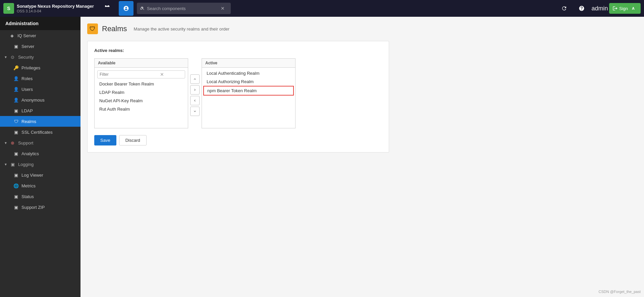  I want to click on sidebar-item-log-viewer: ▣ Log Viewer, so click(40, 175).